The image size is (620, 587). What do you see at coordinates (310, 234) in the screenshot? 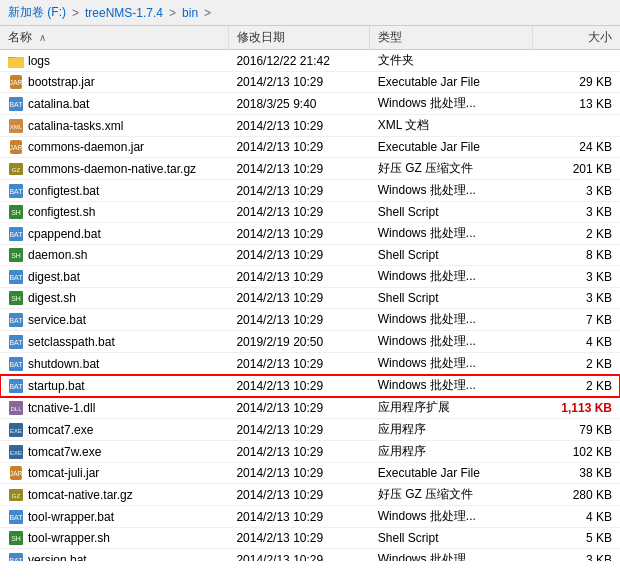
I see `table-row: BATcpappend.bat2014/2/13 10:29Windows 批处…` at bounding box center [310, 234].